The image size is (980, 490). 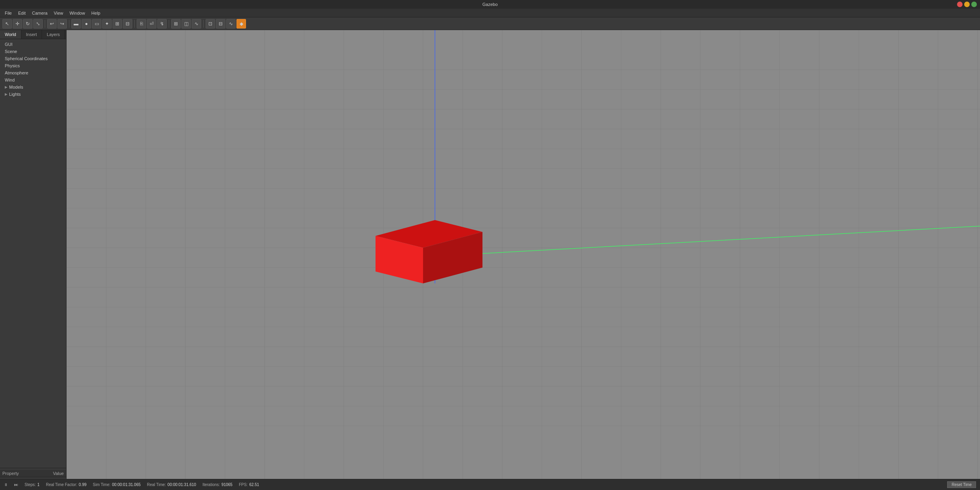 I want to click on rtf-label: Real Time Factor:, so click(x=62, y=484).